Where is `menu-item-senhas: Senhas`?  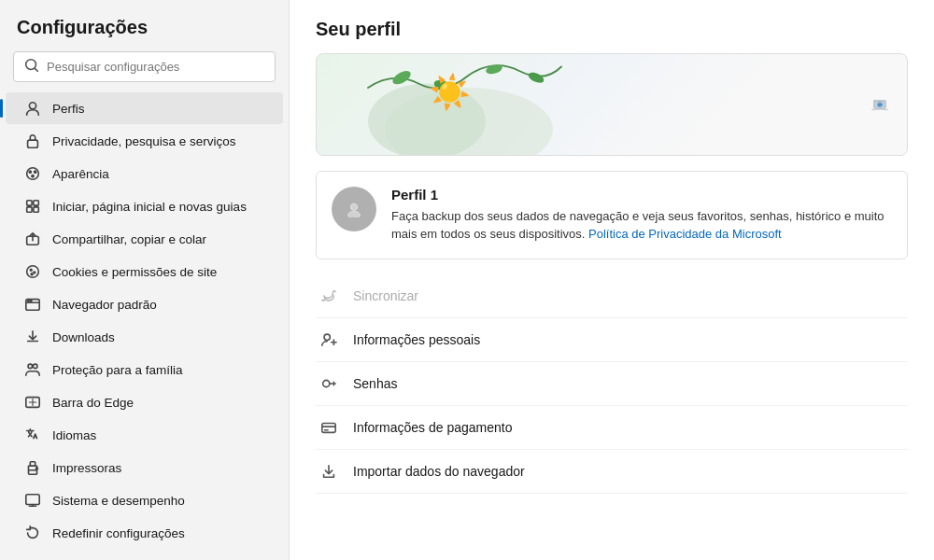 menu-item-senhas: Senhas is located at coordinates (612, 385).